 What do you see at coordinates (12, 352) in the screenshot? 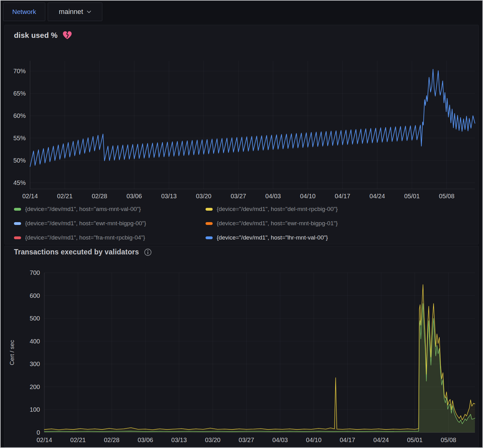
I see `svg-text: Cert / sec` at bounding box center [12, 352].